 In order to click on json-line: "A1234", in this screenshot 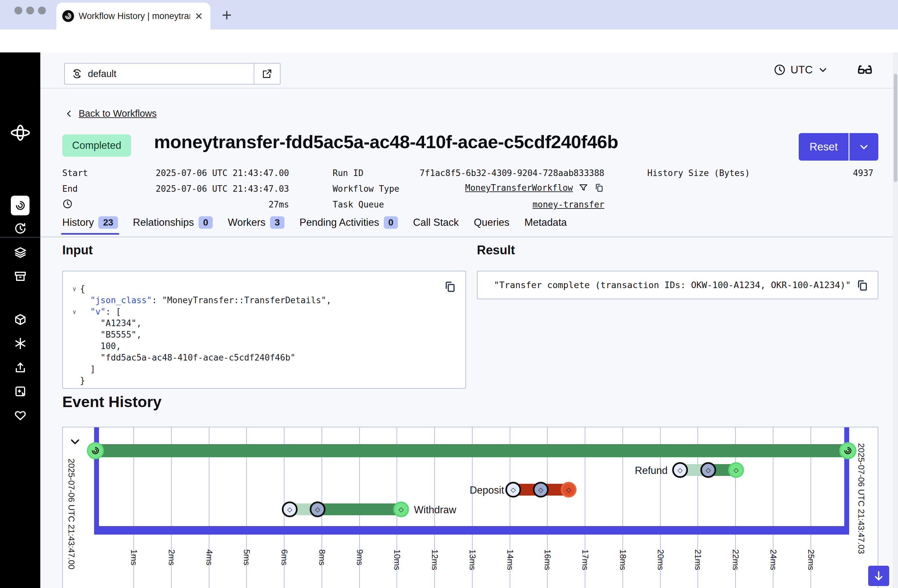, I will do `click(200, 323)`.